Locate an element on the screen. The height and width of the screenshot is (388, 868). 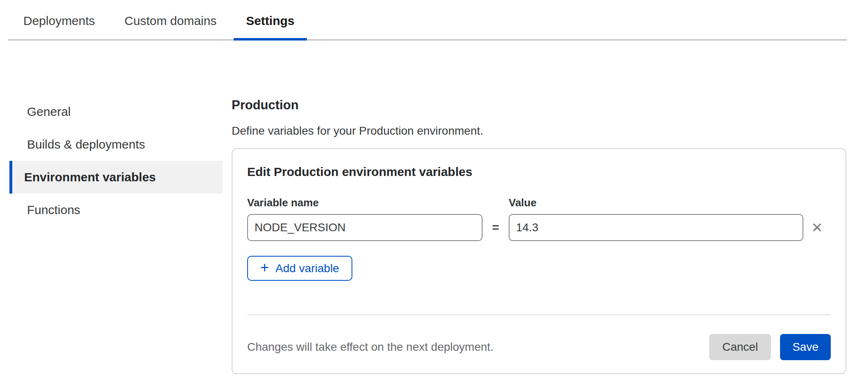
add-variable-label: Add variable is located at coordinates (307, 268).